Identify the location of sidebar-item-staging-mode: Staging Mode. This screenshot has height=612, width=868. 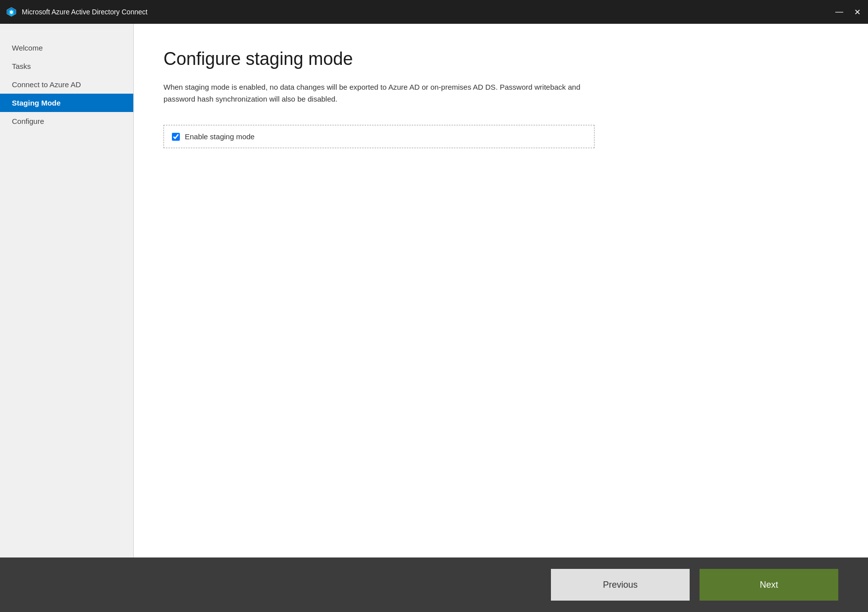
(66, 103).